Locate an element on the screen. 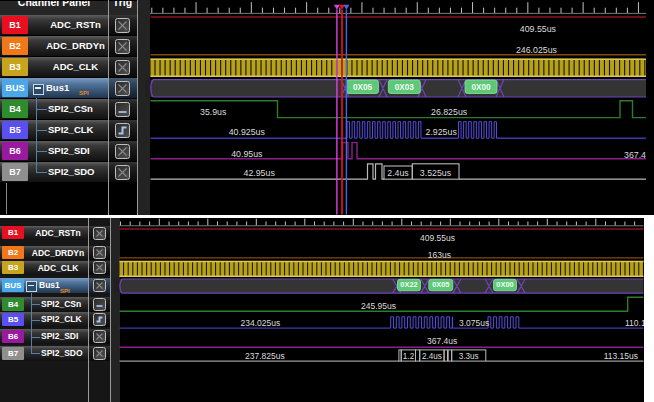 This screenshot has width=654, height=402. svg-text: 163us is located at coordinates (440, 254).